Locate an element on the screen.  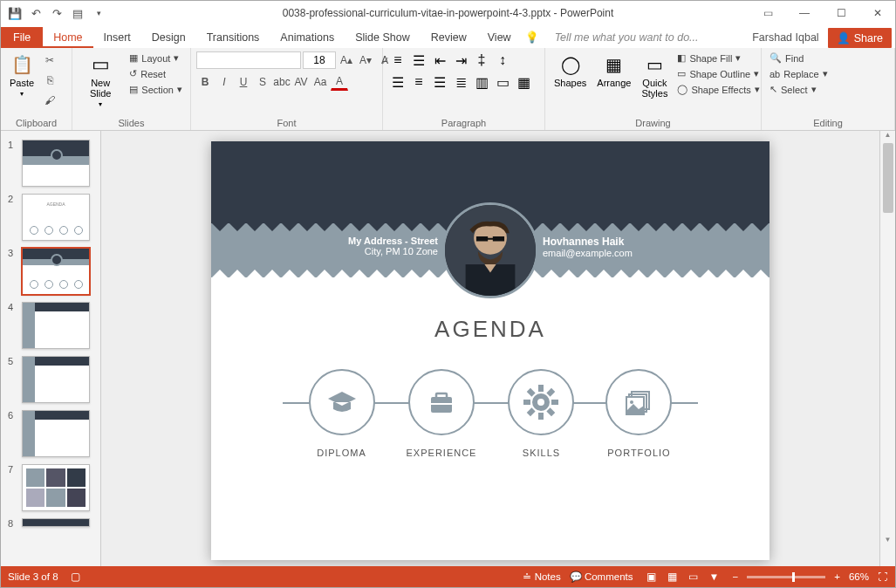
smartart-icon: ▦ is located at coordinates (523, 82).